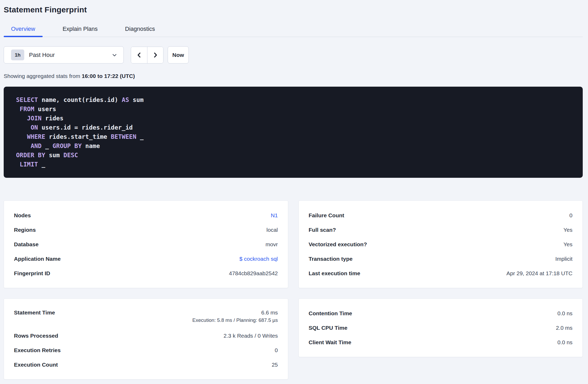 Image resolution: width=588 pixels, height=384 pixels. Describe the element at coordinates (293, 146) in the screenshot. I see `sql-line: AND _ GROUP BY name` at that location.